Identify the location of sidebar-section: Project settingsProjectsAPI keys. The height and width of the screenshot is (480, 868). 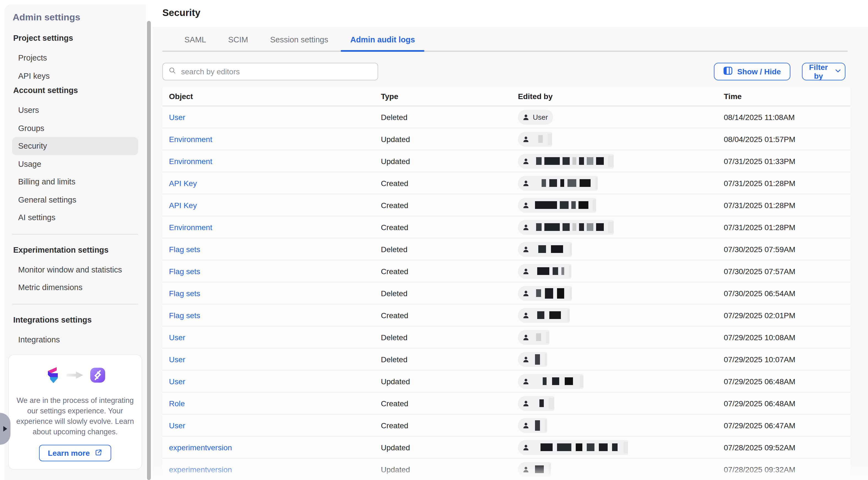
(75, 57).